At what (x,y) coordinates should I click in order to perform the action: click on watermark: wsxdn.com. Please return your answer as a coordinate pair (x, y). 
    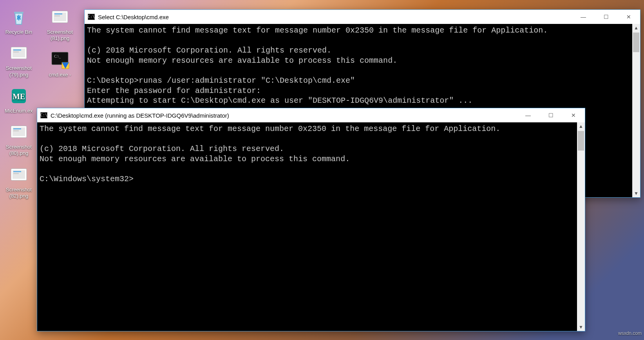
    Looking at the image, I should click on (630, 333).